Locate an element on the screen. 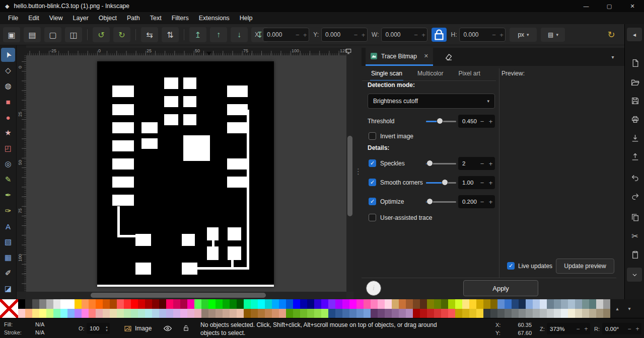 The height and width of the screenshot is (338, 644). optimize-input: 0.200−+ is located at coordinates (476, 202).